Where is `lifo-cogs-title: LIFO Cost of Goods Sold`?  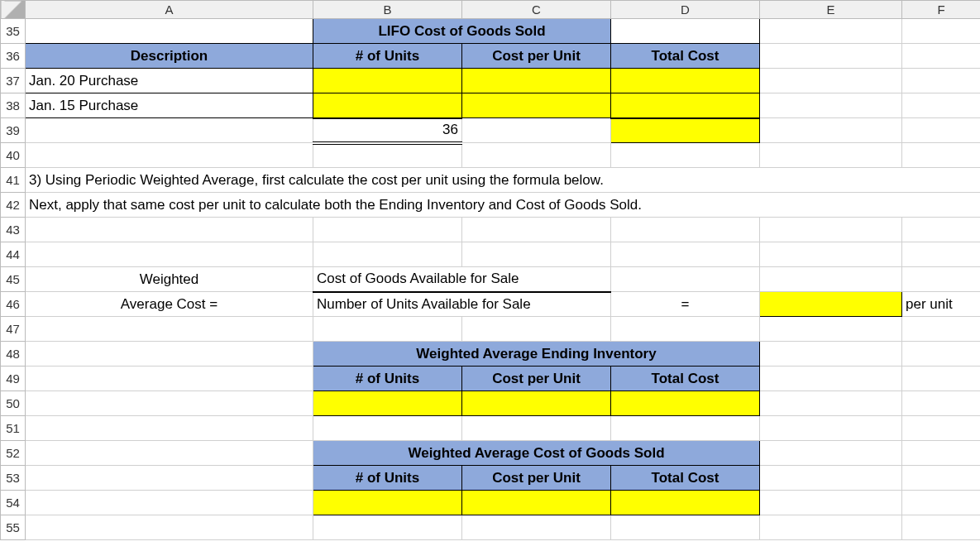
lifo-cogs-title: LIFO Cost of Goods Sold is located at coordinates (462, 31).